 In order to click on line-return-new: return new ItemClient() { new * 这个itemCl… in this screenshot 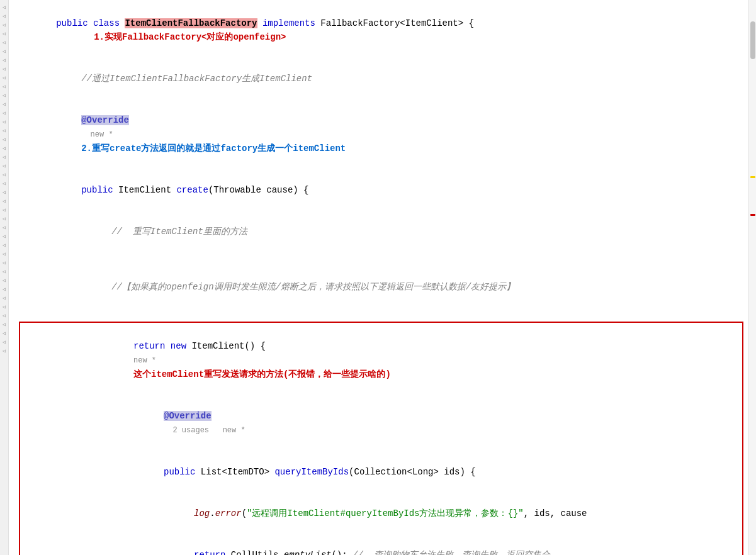, I will do `click(381, 360)`.